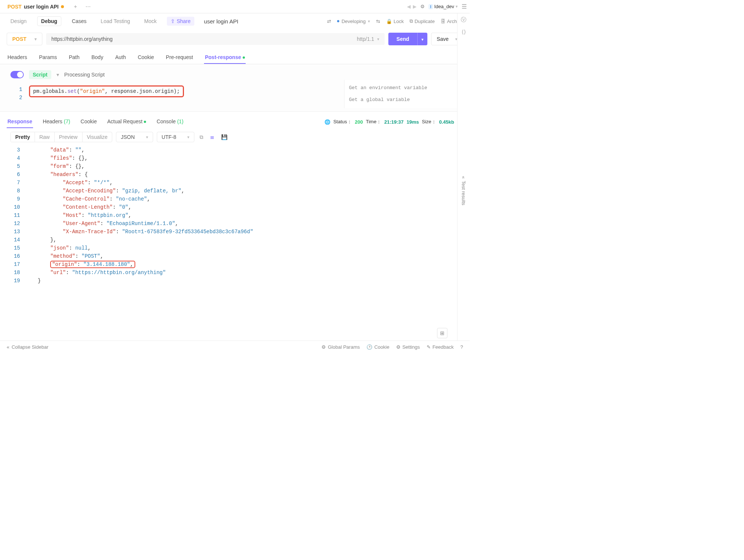 The width and height of the screenshot is (744, 560). Describe the element at coordinates (443, 7) in the screenshot. I see `environment-selector: I Idea_dev ▾` at that location.